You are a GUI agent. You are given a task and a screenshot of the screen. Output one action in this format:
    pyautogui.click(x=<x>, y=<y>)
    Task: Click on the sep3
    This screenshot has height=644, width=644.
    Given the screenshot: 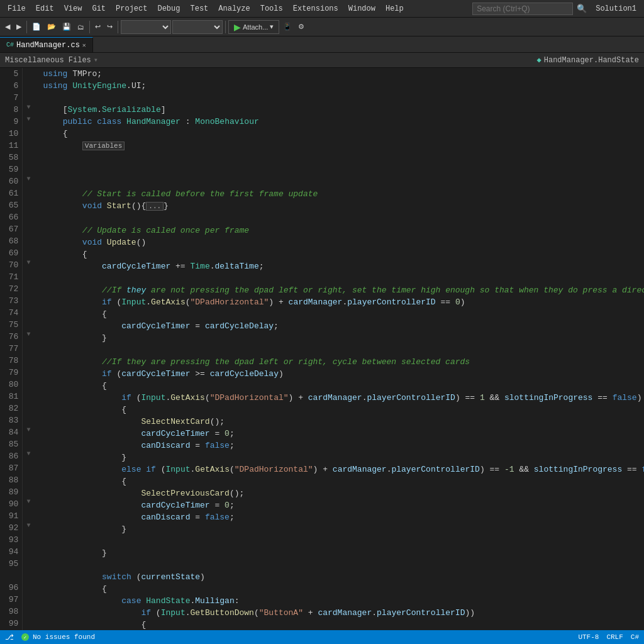 What is the action you would take?
    pyautogui.click(x=118, y=27)
    